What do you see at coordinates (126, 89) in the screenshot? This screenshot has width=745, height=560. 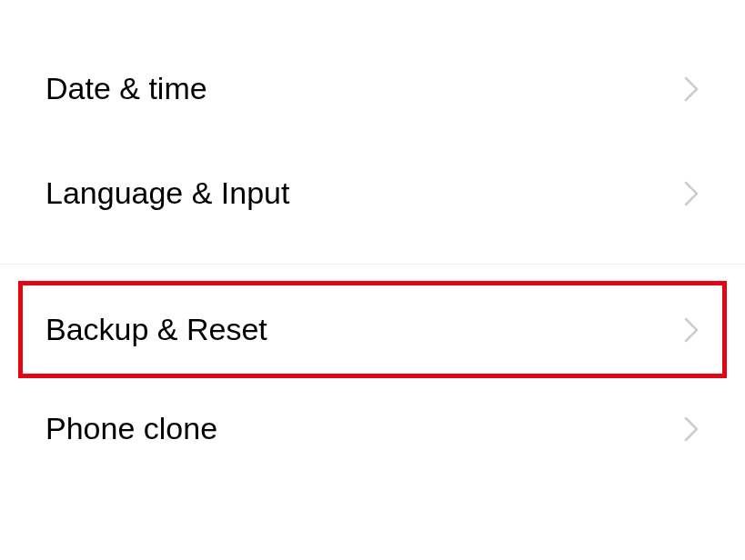 I see `settings-label-date-time: Date & time` at bounding box center [126, 89].